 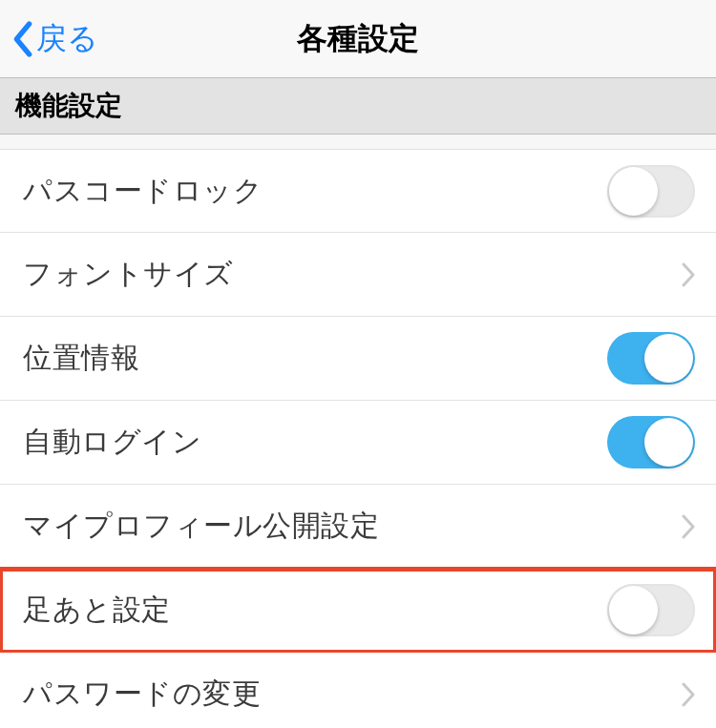 I want to click on back-button: 戻る, so click(x=53, y=39).